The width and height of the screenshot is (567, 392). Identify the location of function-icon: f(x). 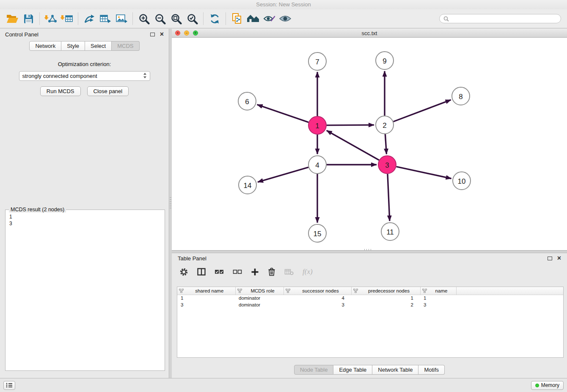
(308, 272).